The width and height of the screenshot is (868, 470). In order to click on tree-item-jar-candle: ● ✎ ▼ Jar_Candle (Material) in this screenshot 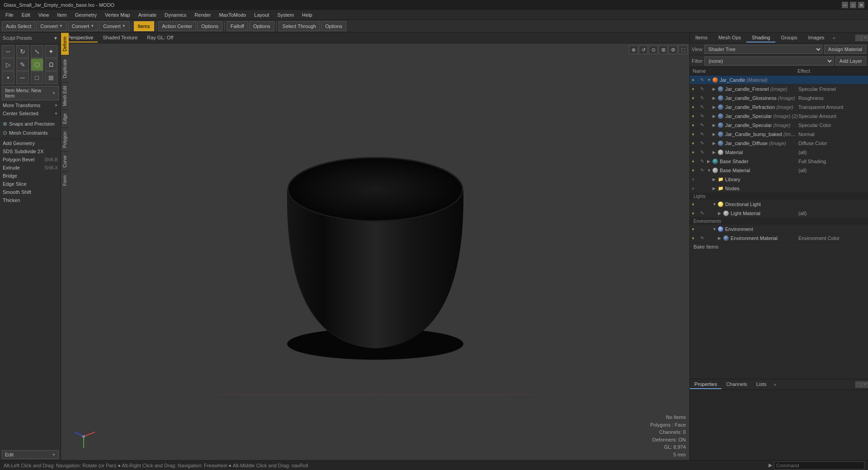, I will do `click(779, 80)`.